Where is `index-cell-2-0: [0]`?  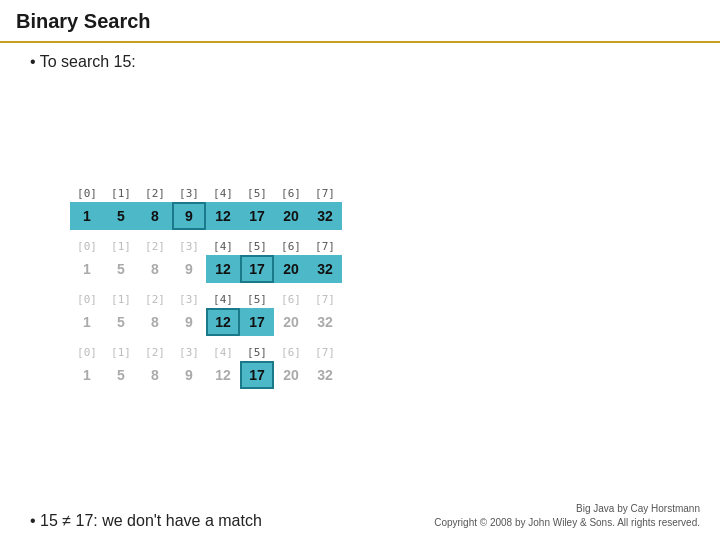
index-cell-2-0: [0] is located at coordinates (87, 300).